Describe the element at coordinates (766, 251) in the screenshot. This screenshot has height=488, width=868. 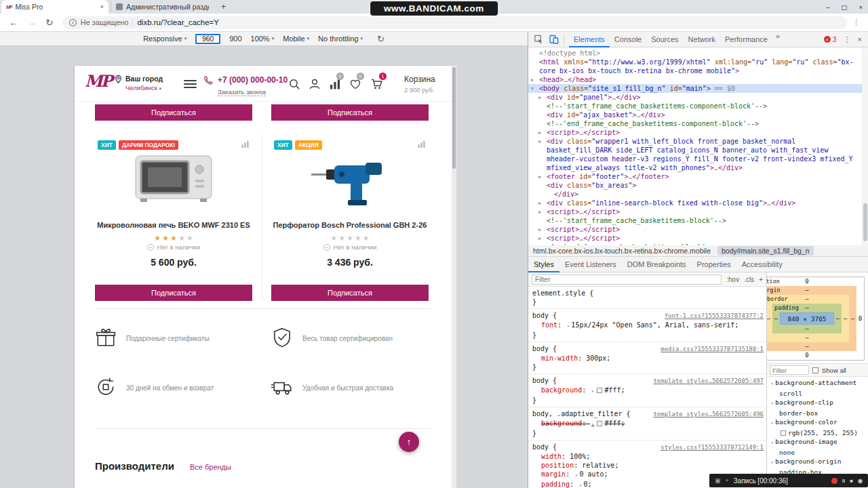
I see `breadcrumb-body: body#main.site_s1.fill_bg_n` at that location.